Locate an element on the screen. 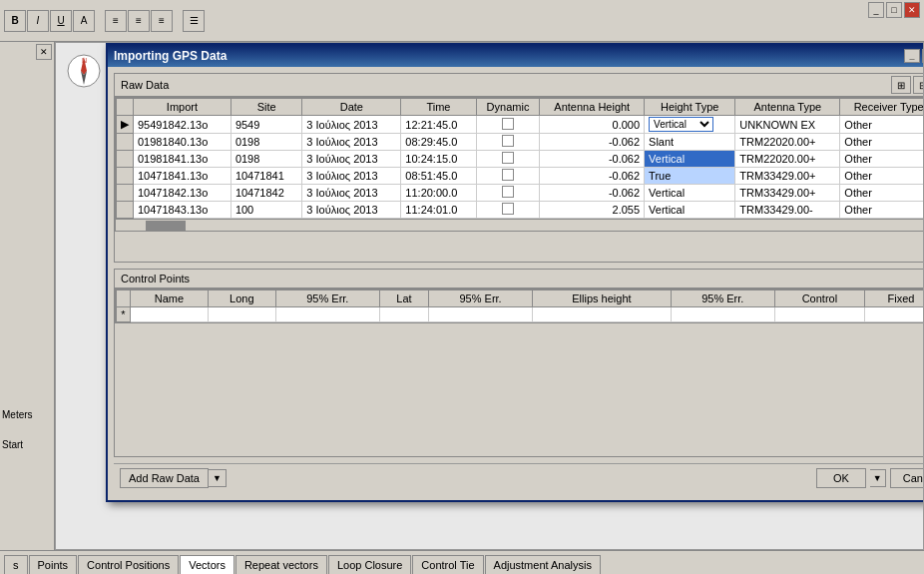 This screenshot has width=924, height=574. underline-btn: U is located at coordinates (61, 21).